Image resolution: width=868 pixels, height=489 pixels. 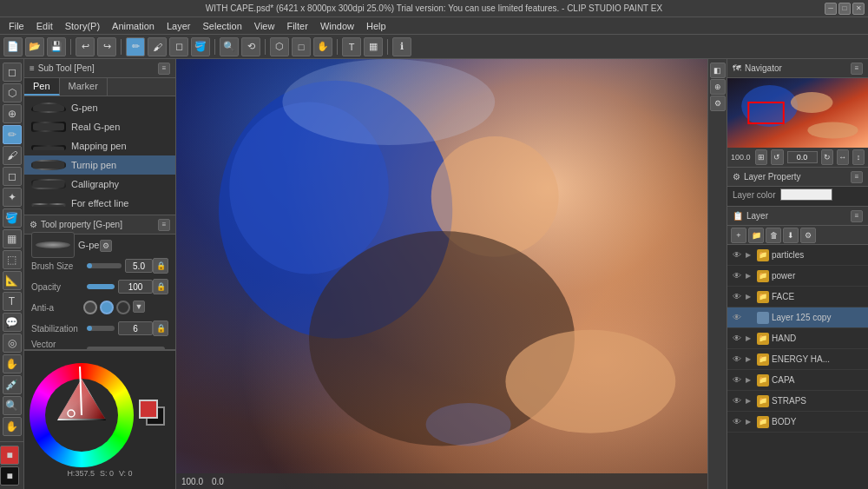 What do you see at coordinates (777, 157) in the screenshot?
I see `nav-rotate-left-btn: ↺` at bounding box center [777, 157].